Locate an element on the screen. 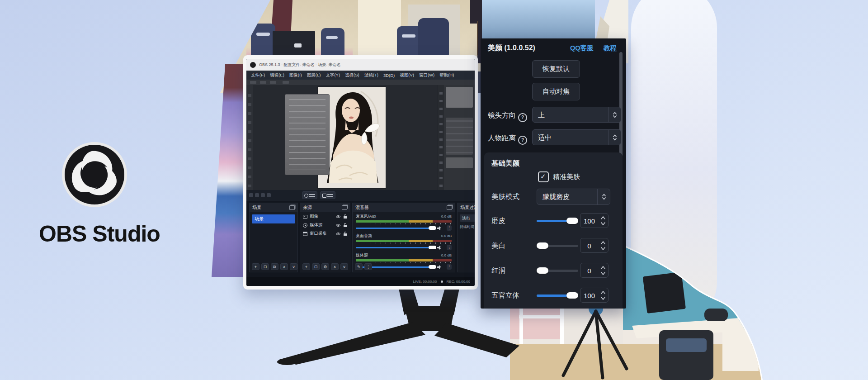  mixer-channel: 桌面音频0.0 dB ⋮ is located at coordinates (404, 242).